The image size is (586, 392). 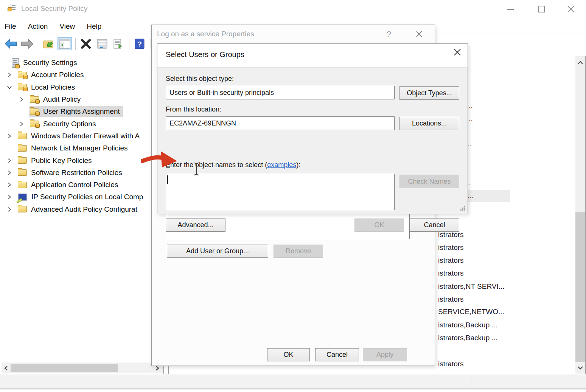 I want to click on examples-link: examples, so click(x=281, y=165).